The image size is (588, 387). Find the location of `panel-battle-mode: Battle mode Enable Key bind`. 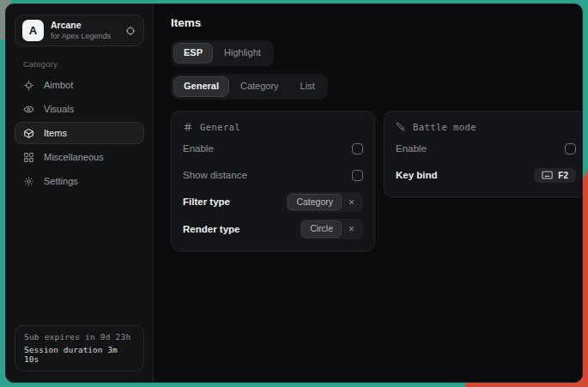

panel-battle-mode: Battle mode Enable Key bind is located at coordinates (483, 154).